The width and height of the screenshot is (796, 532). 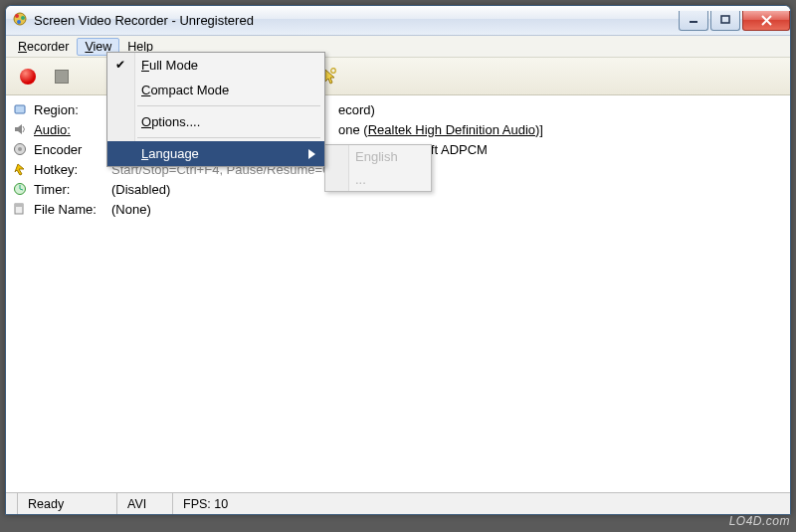 What do you see at coordinates (20, 189) in the screenshot?
I see `timer-icon` at bounding box center [20, 189].